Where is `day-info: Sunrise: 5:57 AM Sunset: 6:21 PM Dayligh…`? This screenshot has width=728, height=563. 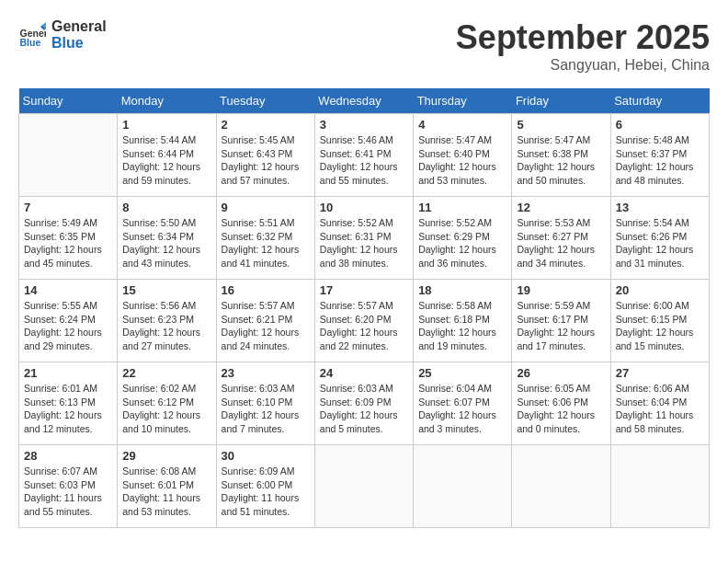
day-info: Sunrise: 5:57 AM Sunset: 6:21 PM Dayligh… is located at coordinates (266, 326).